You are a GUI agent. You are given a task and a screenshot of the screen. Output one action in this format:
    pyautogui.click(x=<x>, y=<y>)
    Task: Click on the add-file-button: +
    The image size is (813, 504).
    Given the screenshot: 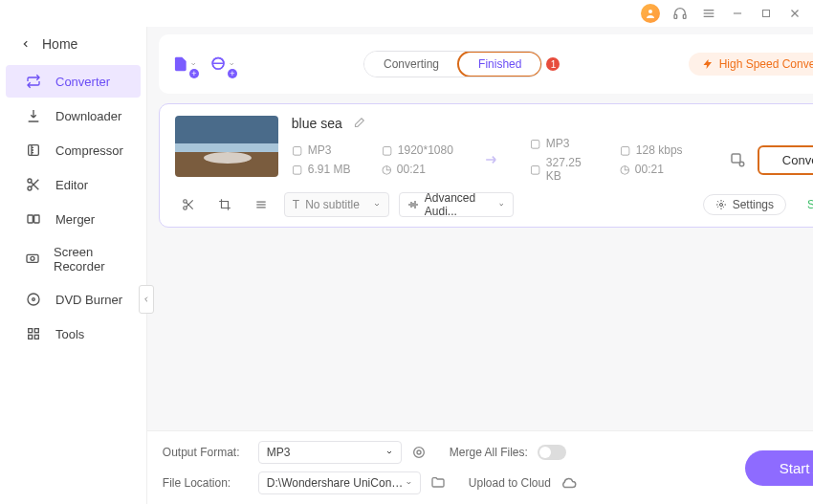 What is the action you would take?
    pyautogui.click(x=185, y=64)
    